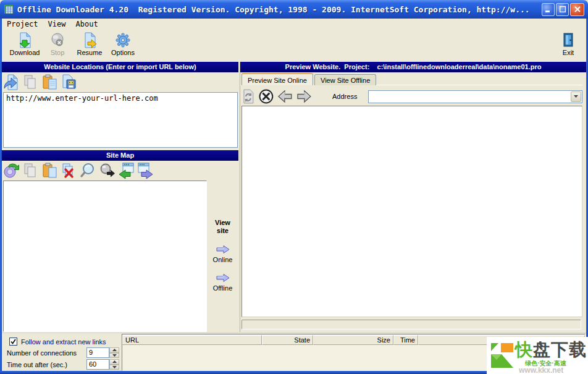  I want to click on window-border-left, so click(1, 195).